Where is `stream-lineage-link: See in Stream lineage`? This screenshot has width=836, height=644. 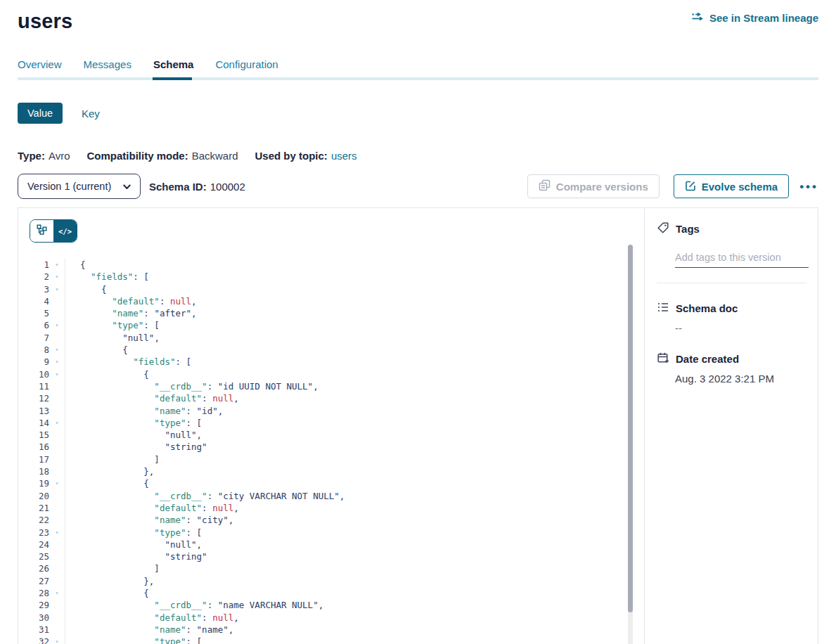 stream-lineage-link: See in Stream lineage is located at coordinates (755, 18).